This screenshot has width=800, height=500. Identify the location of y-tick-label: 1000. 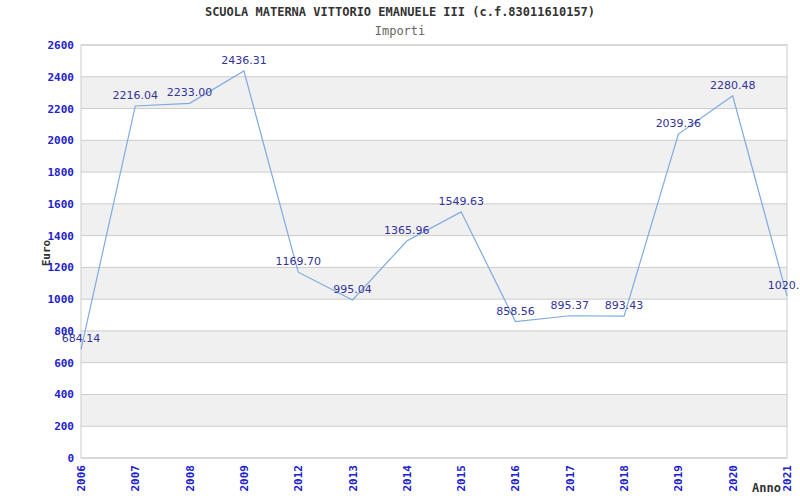
(62, 300).